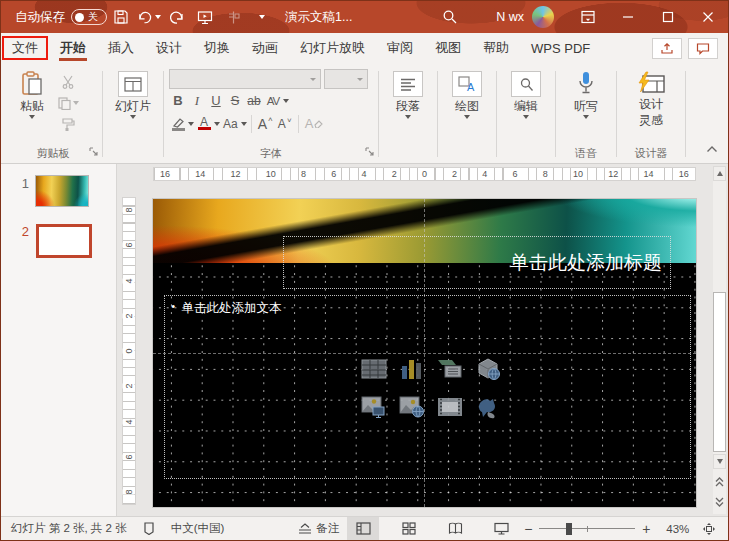  I want to click on tab-file: 文件, so click(25, 48).